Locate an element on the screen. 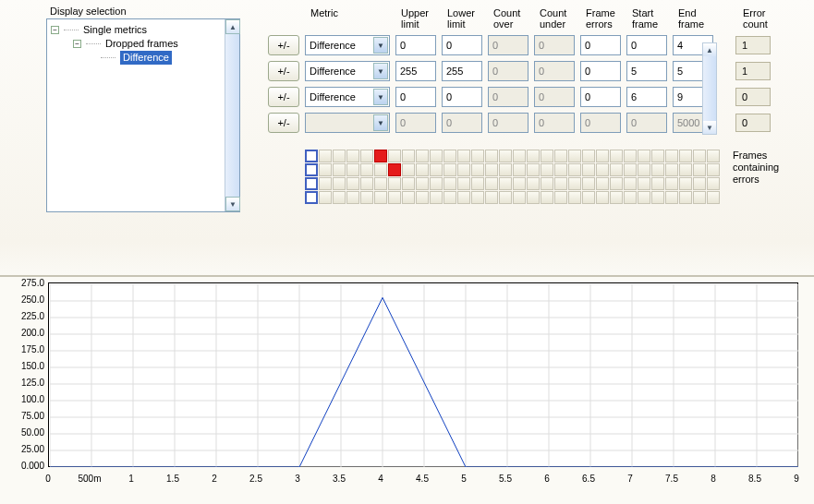 The height and width of the screenshot is (504, 814). lower-limit-input: 255 is located at coordinates (462, 71).